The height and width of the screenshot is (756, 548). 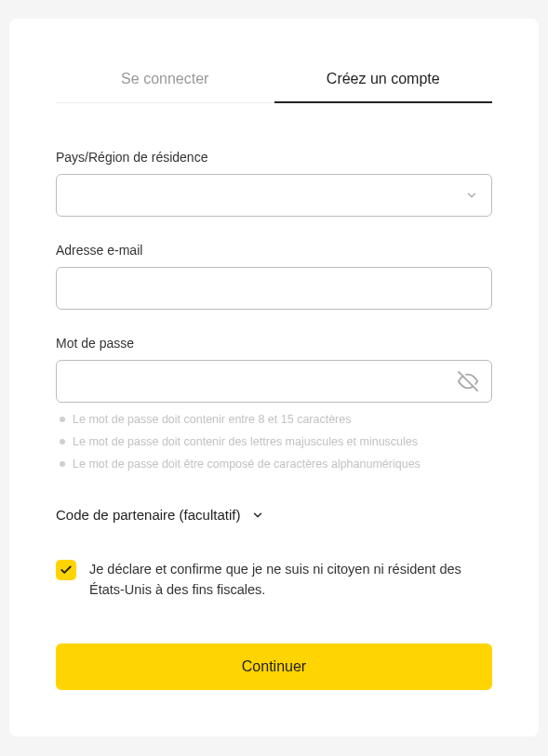 What do you see at coordinates (274, 157) in the screenshot?
I see `country-label: Pays/Région de résidence` at bounding box center [274, 157].